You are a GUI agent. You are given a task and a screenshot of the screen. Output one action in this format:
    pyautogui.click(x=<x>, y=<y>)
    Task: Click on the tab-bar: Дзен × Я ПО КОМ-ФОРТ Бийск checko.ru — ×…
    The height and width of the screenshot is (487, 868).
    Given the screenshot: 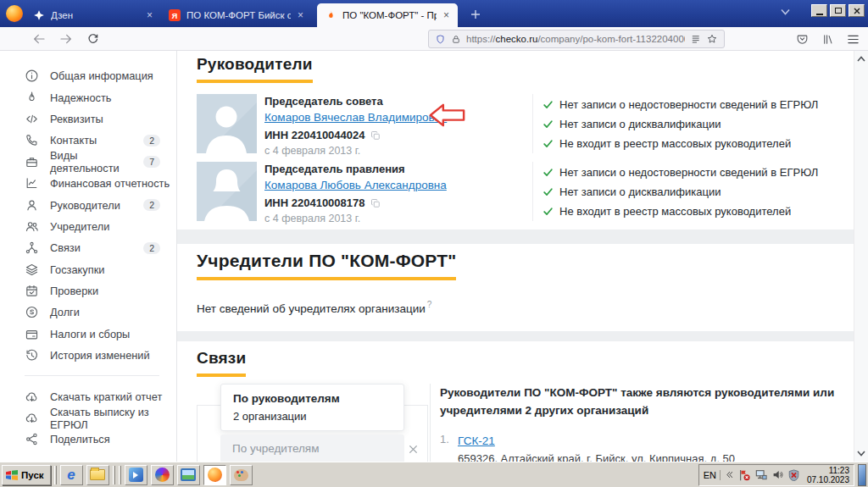 What is the action you would take?
    pyautogui.click(x=434, y=14)
    